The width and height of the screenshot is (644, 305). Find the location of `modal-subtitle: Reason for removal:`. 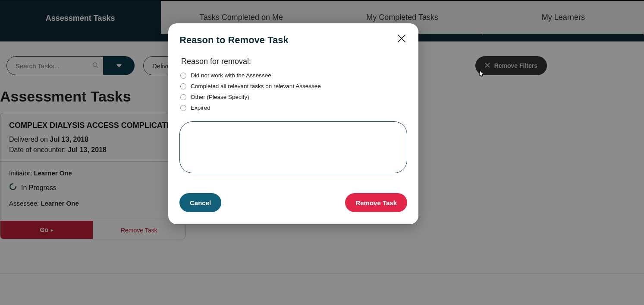

modal-subtitle: Reason for removal: is located at coordinates (293, 61).